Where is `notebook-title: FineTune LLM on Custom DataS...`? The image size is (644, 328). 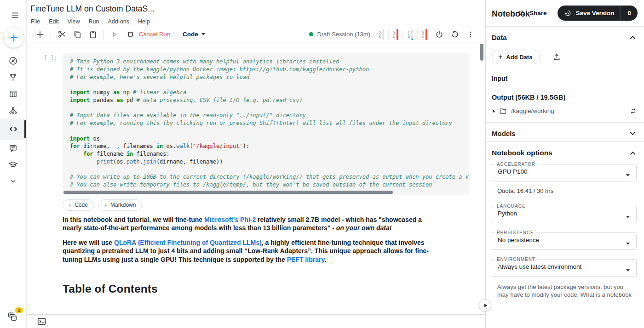 notebook-title: FineTune LLM on Custom DataS... is located at coordinates (97, 9).